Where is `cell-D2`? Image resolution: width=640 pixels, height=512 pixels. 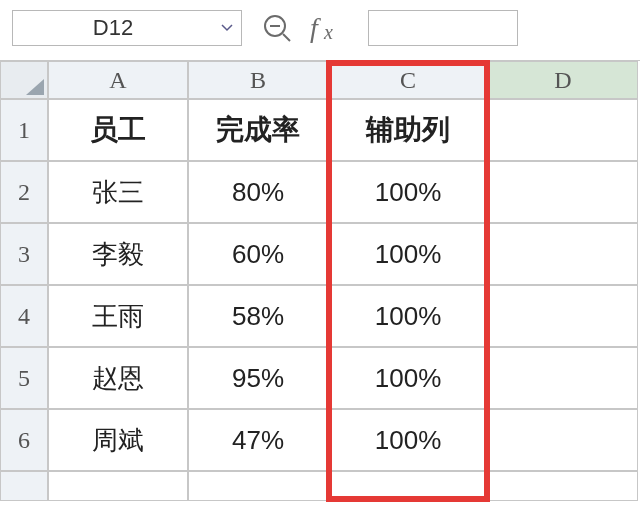
cell-D2 is located at coordinates (563, 192).